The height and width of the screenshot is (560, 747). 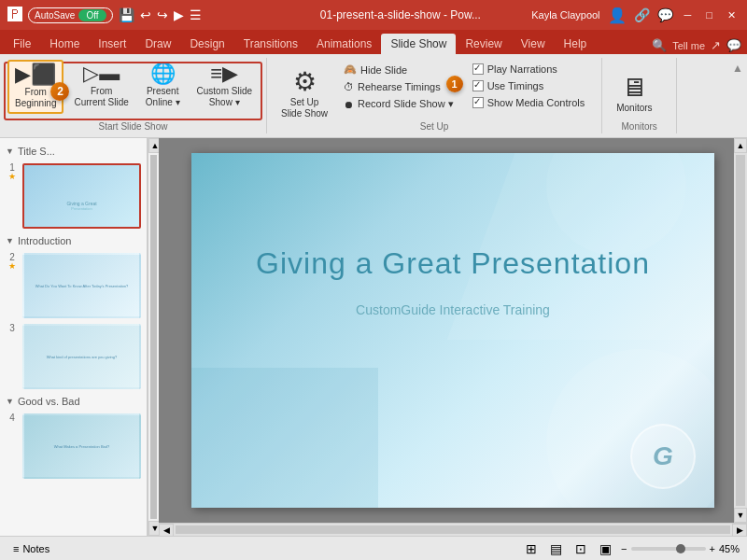 What do you see at coordinates (271, 44) in the screenshot?
I see `tab-transitions: Transitions` at bounding box center [271, 44].